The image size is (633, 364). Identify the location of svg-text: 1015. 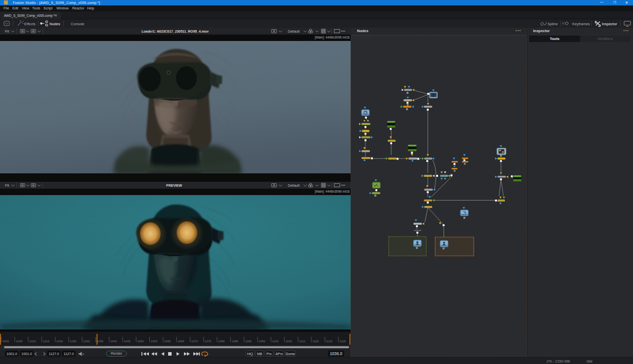
(46, 341).